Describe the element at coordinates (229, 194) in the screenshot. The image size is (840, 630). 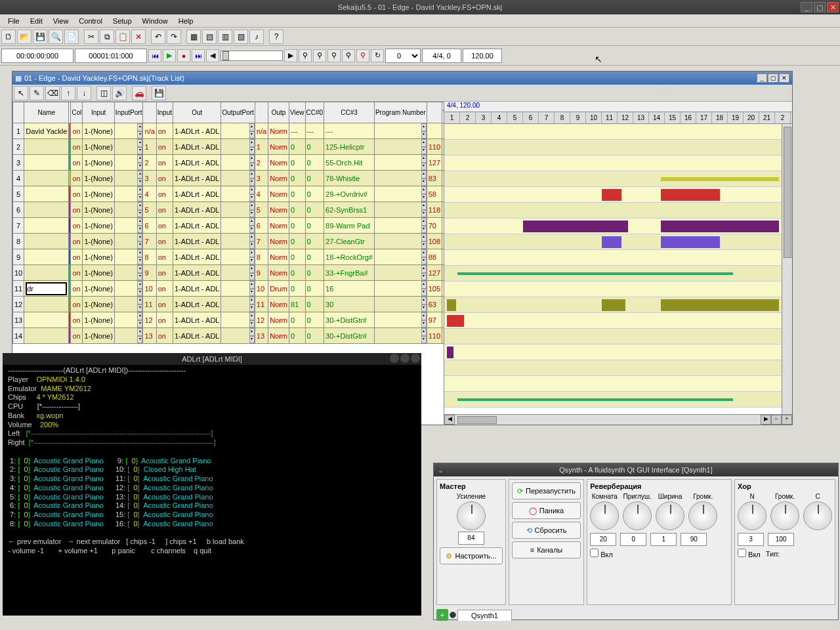
I see `track-row: 5on1-(None)▴▾4on1-ADLrt - ADL▴▾4Norm0029…` at that location.